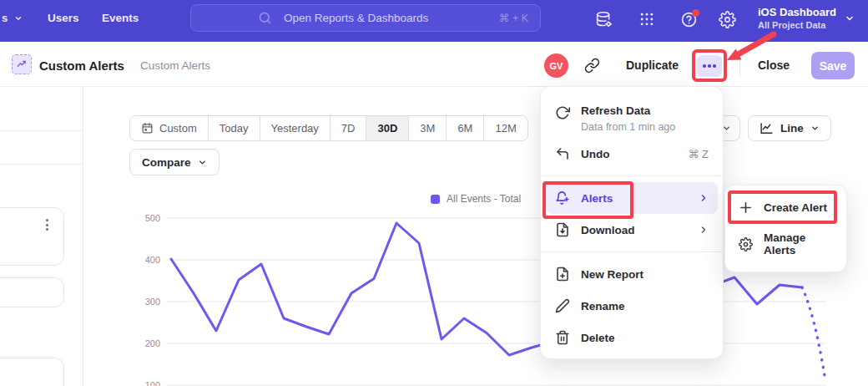 The height and width of the screenshot is (386, 868). What do you see at coordinates (514, 18) in the screenshot?
I see `search-shortcut: ⌘ + K` at bounding box center [514, 18].